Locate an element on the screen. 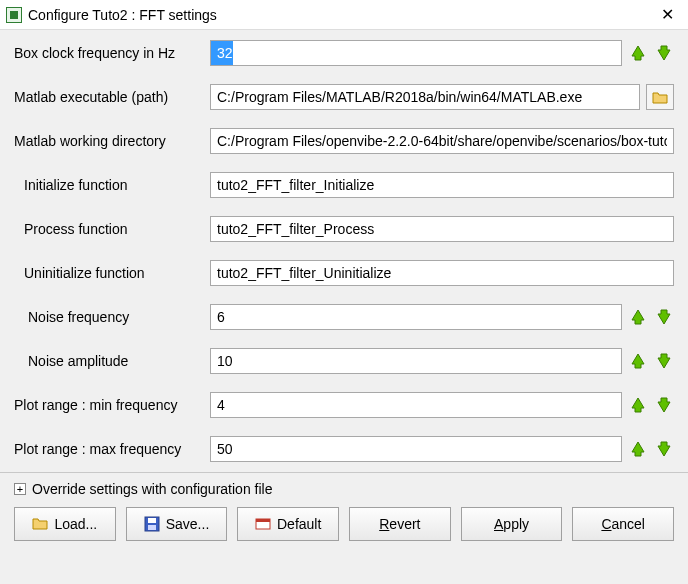 The height and width of the screenshot is (584, 688). apply-button: Apply is located at coordinates (512, 524).